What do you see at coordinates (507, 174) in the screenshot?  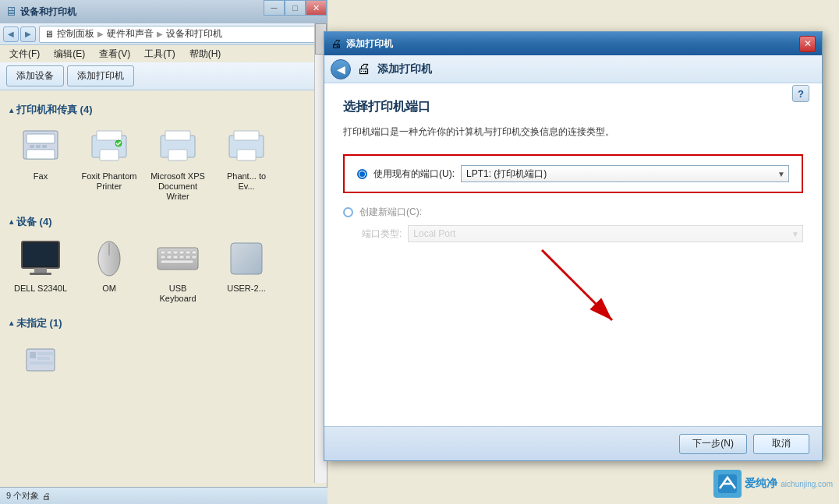 I see `port-dropdown-value: LPT1: (打印机端口)` at bounding box center [507, 174].